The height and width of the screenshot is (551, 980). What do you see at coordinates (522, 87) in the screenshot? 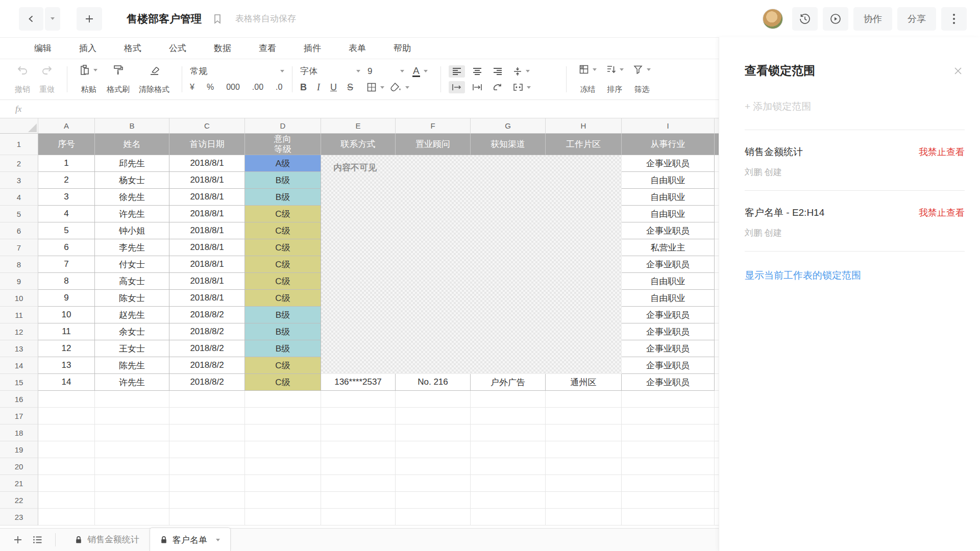
I see `merge-cells-button` at bounding box center [522, 87].